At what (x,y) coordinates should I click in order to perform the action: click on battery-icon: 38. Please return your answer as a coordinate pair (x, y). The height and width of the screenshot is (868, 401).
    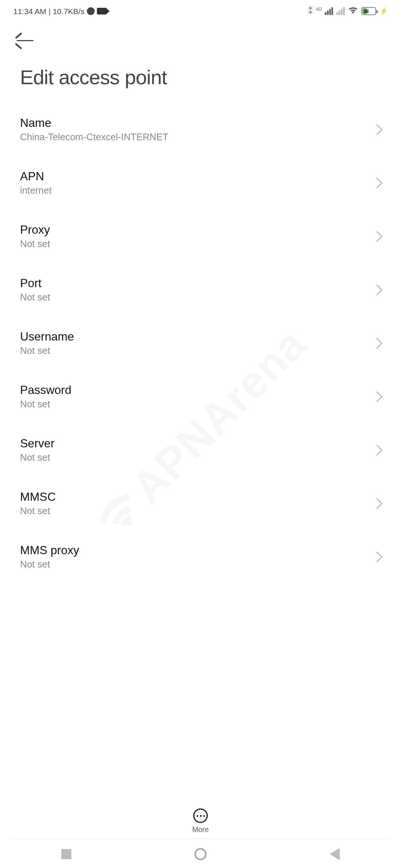
    Looking at the image, I should click on (369, 11).